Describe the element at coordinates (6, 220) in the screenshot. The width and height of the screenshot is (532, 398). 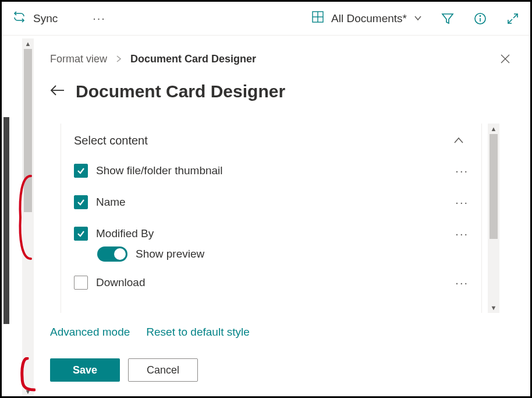
I see `background-thumbnail` at that location.